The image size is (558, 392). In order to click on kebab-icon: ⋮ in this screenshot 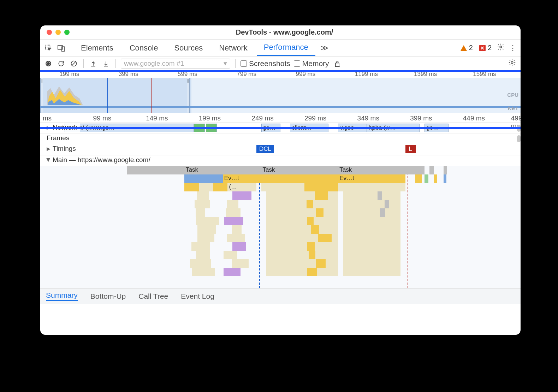, I will do `click(513, 48)`.